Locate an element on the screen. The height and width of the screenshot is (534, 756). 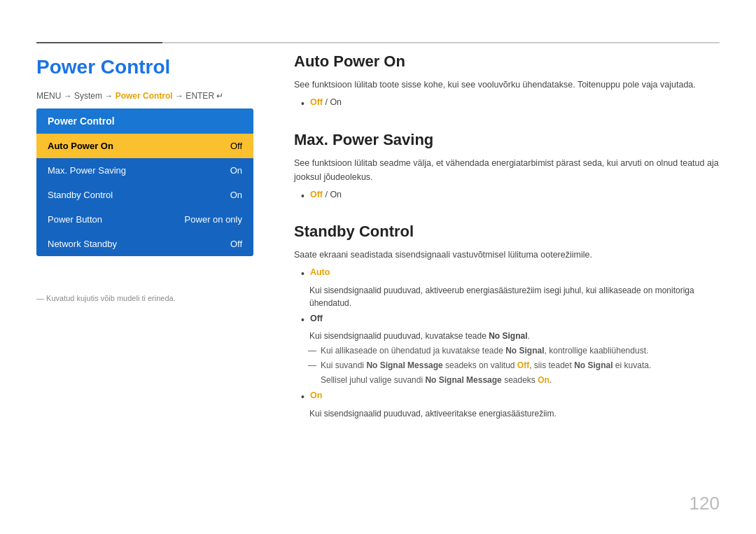
sub-bullet-text: Sellisel juhul valige suvandi No Signal … is located at coordinates (436, 380).